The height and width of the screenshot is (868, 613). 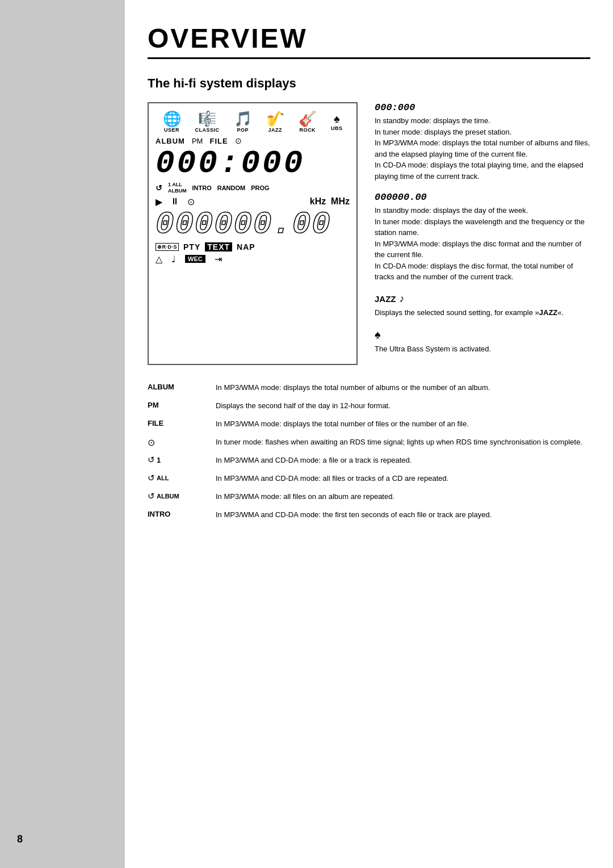 What do you see at coordinates (260, 188) in the screenshot?
I see `prog-label: PROG` at bounding box center [260, 188].